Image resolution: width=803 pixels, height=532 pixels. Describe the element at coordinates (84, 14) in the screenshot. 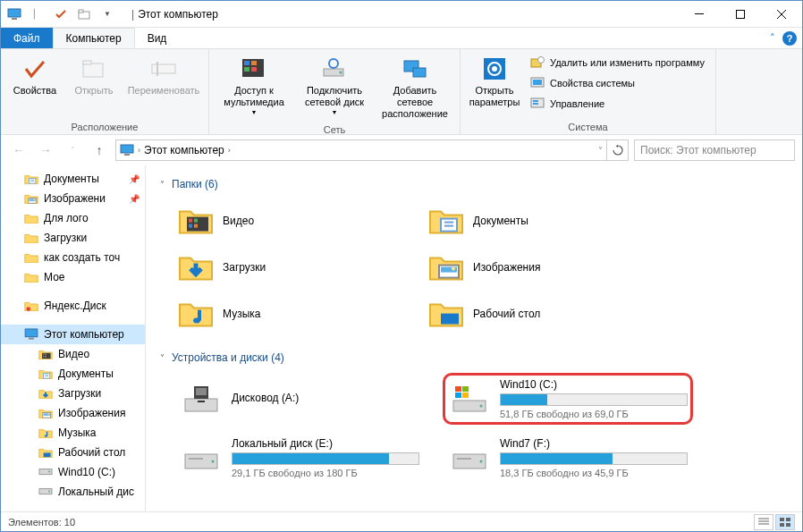

I see `new-folder-qat-icon` at that location.